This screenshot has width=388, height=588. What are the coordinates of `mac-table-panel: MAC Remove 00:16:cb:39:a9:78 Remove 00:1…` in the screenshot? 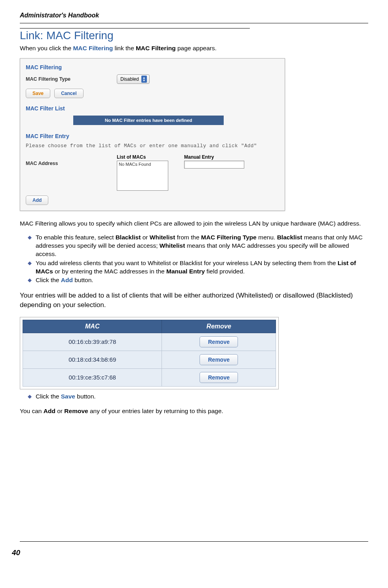 It's located at (149, 353).